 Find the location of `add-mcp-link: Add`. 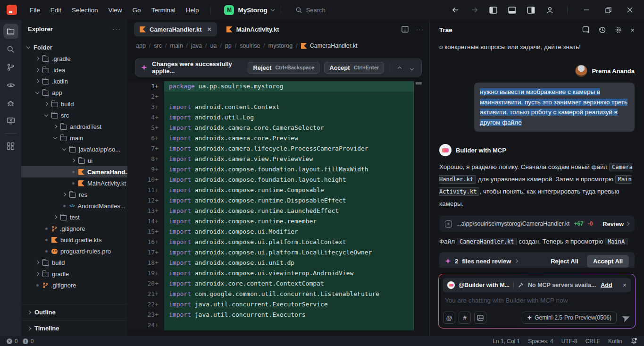

add-mcp-link: Add is located at coordinates (606, 285).